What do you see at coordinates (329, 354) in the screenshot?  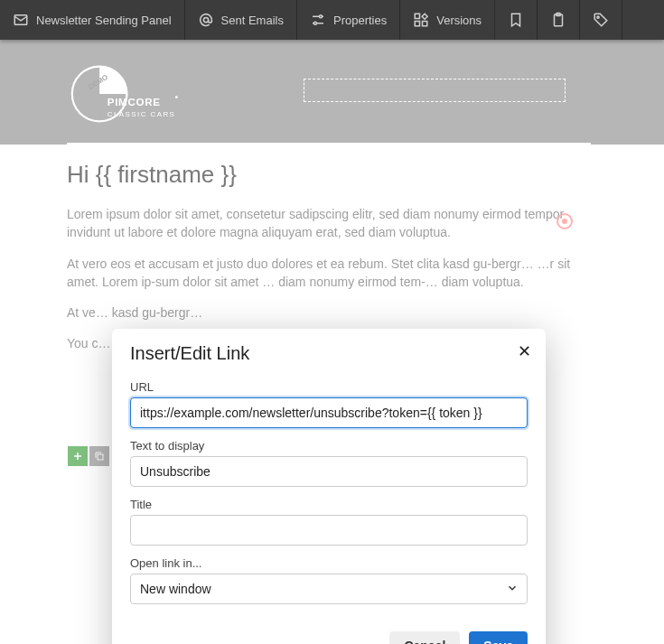 I see `dialog-title: Insert/Edit Link` at bounding box center [329, 354].